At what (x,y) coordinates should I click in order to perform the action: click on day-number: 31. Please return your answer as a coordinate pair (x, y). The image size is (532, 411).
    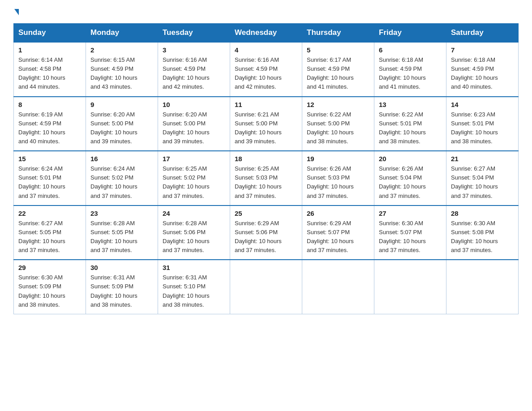
    Looking at the image, I should click on (194, 268).